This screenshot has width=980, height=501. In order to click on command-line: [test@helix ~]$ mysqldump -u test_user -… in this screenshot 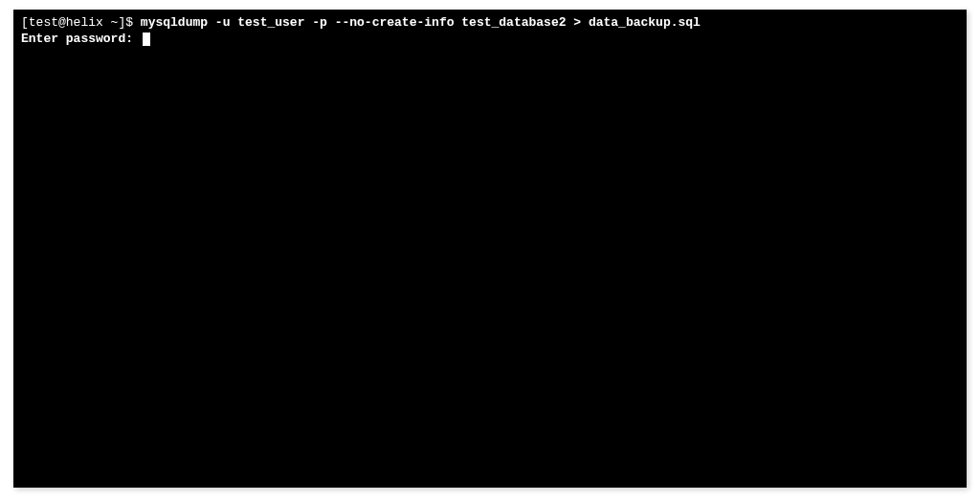, I will do `click(490, 23)`.